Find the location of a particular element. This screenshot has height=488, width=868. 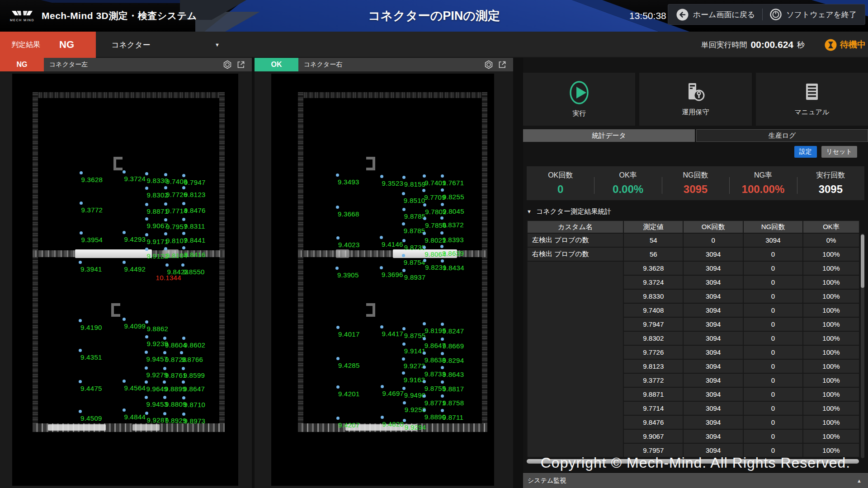

copyright-text: Copyright © Mech-Mind. All Rights Reserv… is located at coordinates (695, 463).